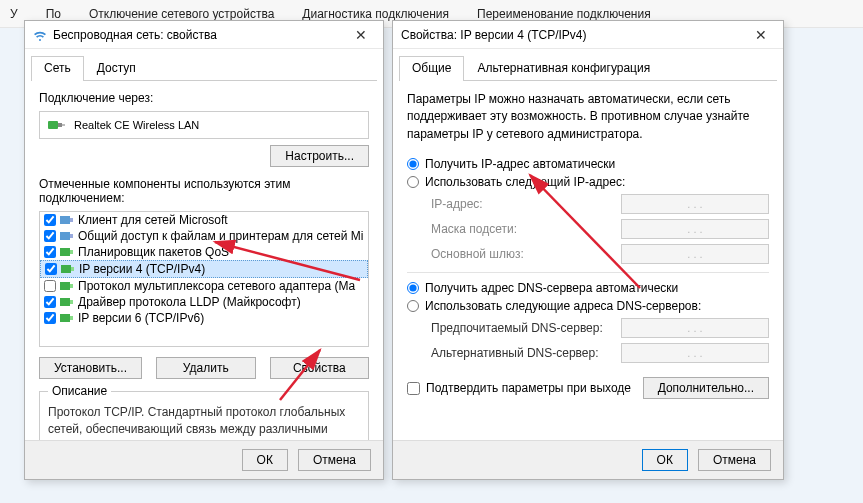 Image resolution: width=863 pixels, height=503 pixels. What do you see at coordinates (67, 236) in the screenshot?
I see `share-icon` at bounding box center [67, 236].